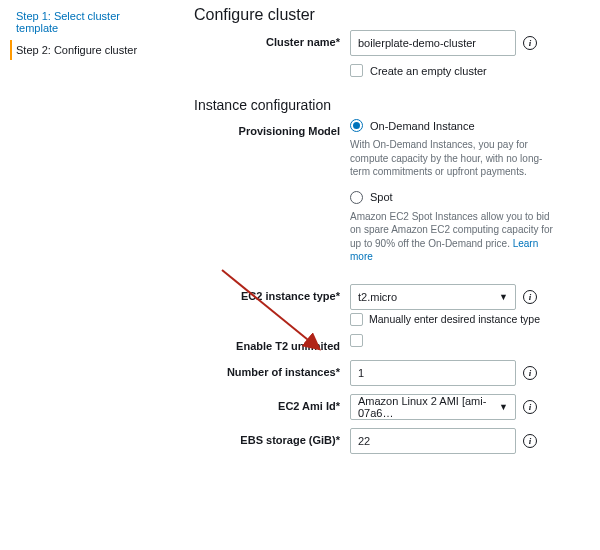 Image resolution: width=600 pixels, height=550 pixels. I want to click on ec2-ami-id-select: Amazon Linux 2 AMI [ami-07a6… ▼, so click(433, 407).